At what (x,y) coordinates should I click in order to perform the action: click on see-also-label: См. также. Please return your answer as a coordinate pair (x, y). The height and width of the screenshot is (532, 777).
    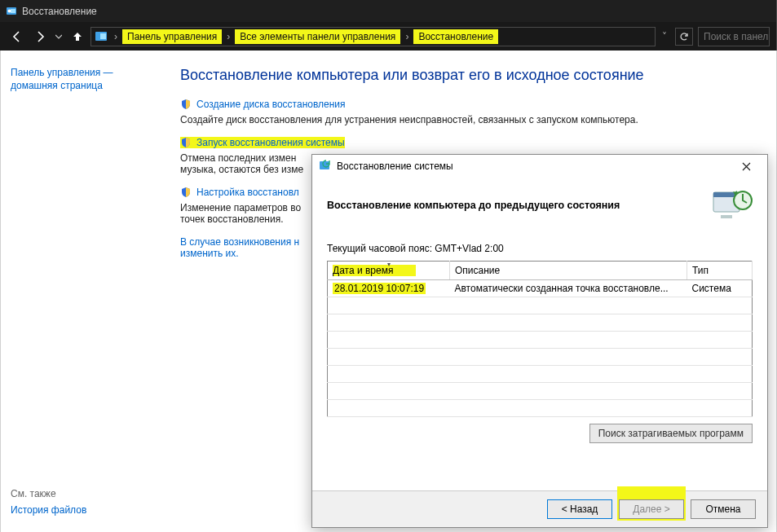
    Looking at the image, I should click on (86, 494).